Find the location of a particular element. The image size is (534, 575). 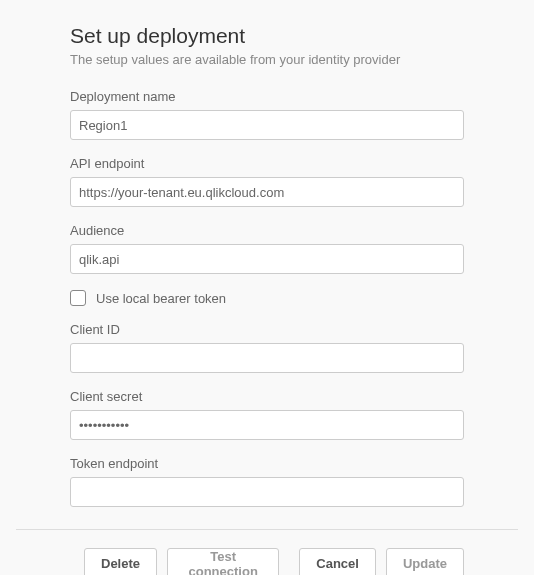

field-deployment-name: Deployment name is located at coordinates (267, 114).